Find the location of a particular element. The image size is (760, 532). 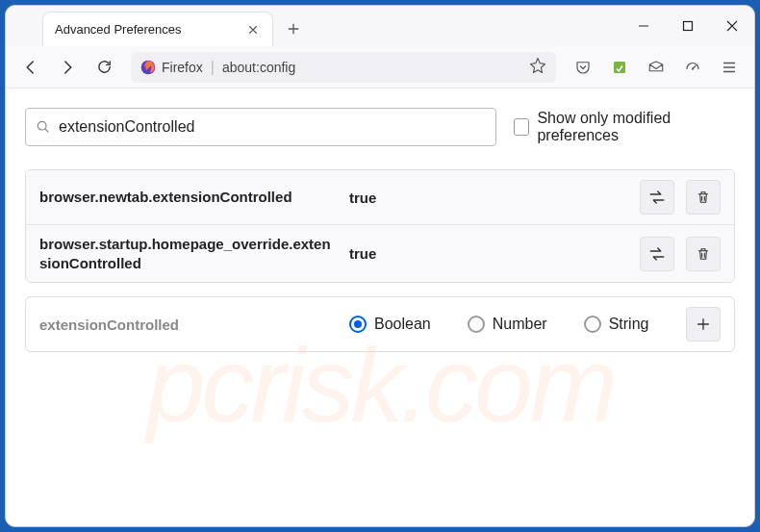

forward-button is located at coordinates (67, 67).